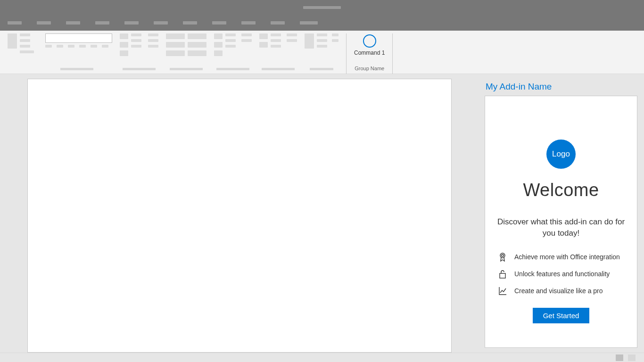 The width and height of the screenshot is (644, 362). What do you see at coordinates (561, 154) in the screenshot?
I see `addin-logo: Logo` at bounding box center [561, 154].